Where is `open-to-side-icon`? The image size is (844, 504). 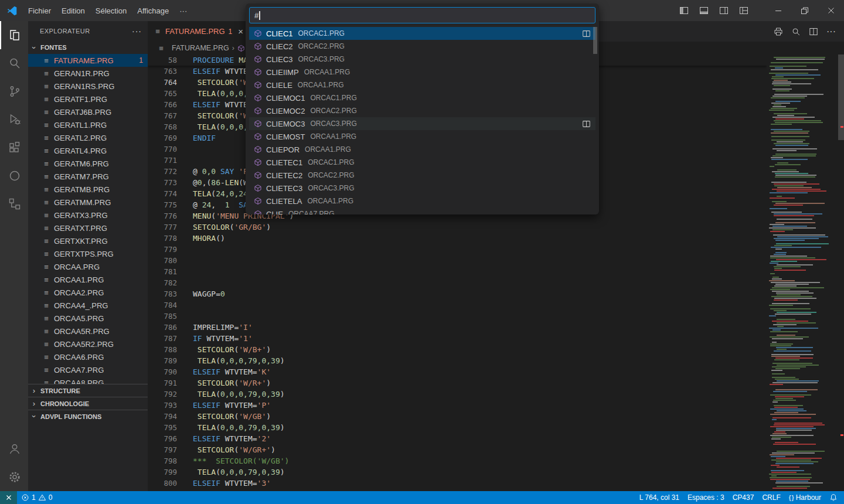
open-to-side-icon is located at coordinates (586, 34).